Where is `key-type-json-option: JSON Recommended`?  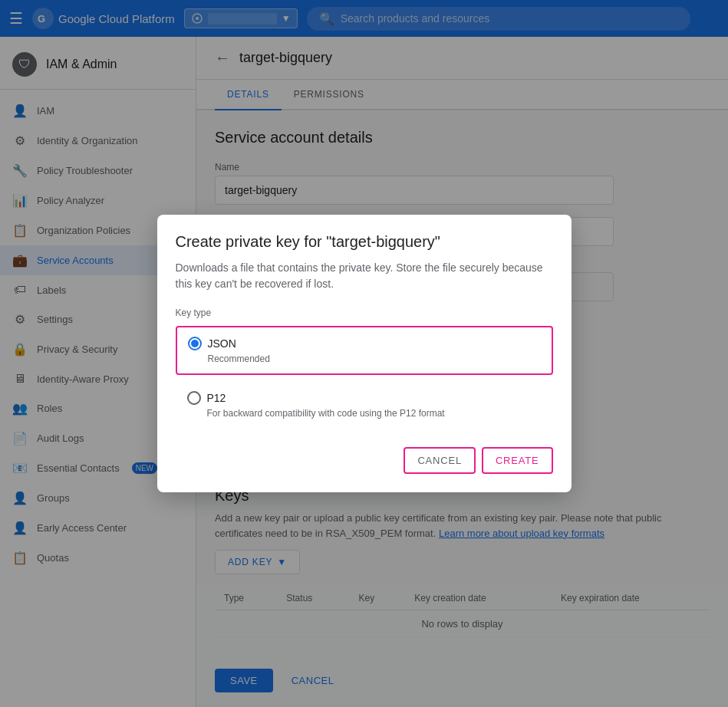 key-type-json-option: JSON Recommended is located at coordinates (364, 350).